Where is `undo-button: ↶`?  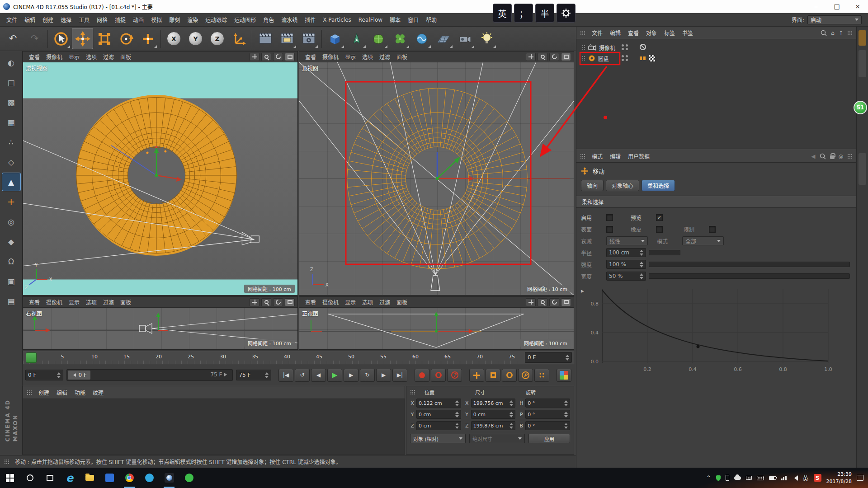
undo-button: ↶ is located at coordinates (13, 39).